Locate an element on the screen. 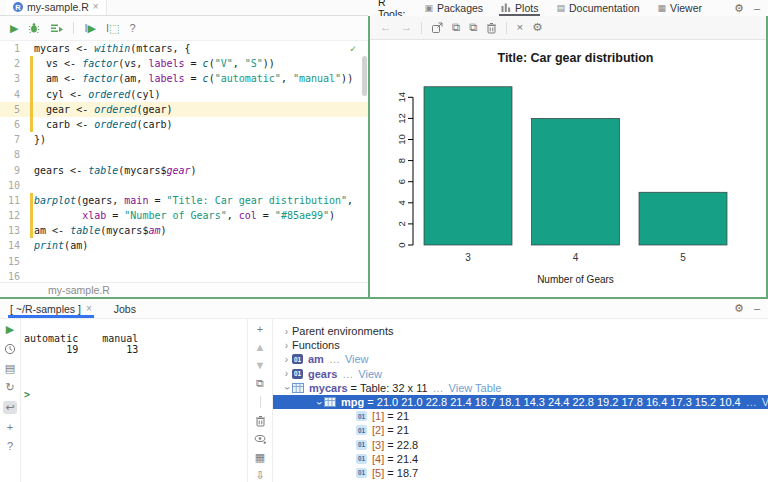 Image resolution: width=768 pixels, height=482 pixels. y-tick-label: 2 is located at coordinates (402, 224).